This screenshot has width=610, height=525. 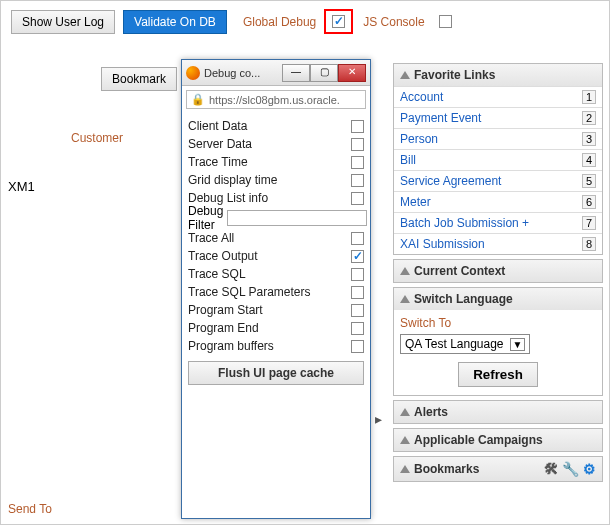 I want to click on favorite-shortcut: 8, so click(x=589, y=244).